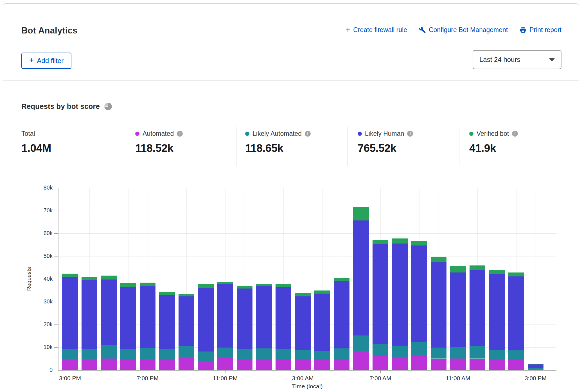  What do you see at coordinates (291, 147) in the screenshot?
I see `stats-row: Total1.04MAutomatedi118.52kLikely Automa…` at bounding box center [291, 147].